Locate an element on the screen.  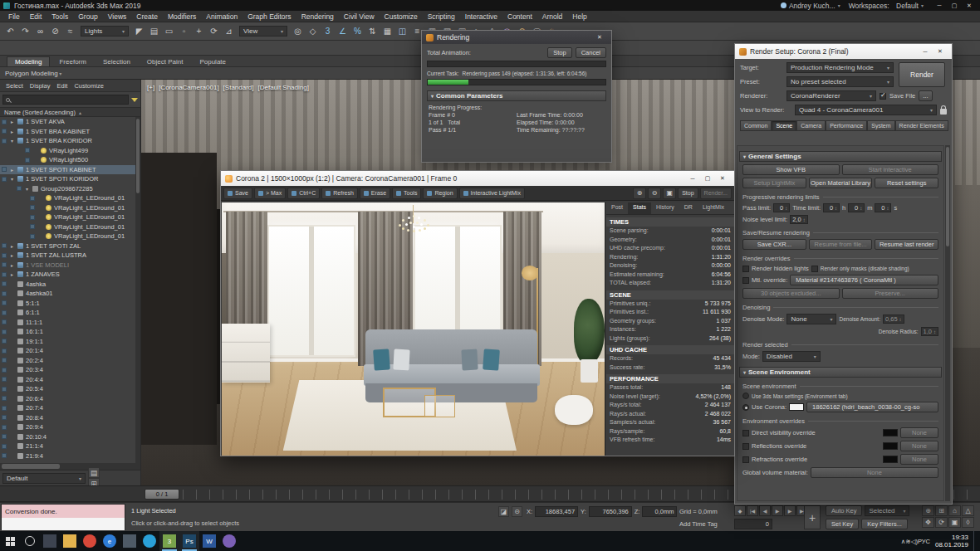
current-frame-field: 0 is located at coordinates (753, 524).